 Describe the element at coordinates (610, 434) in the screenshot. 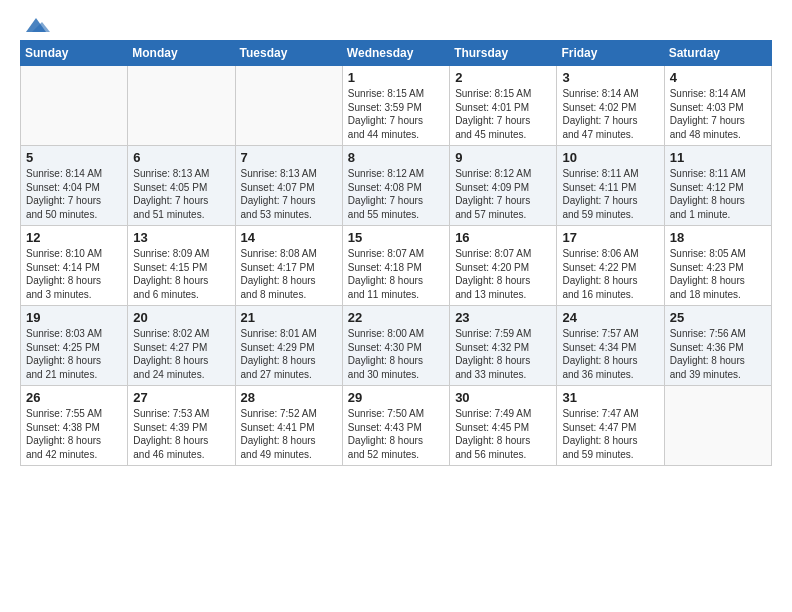

I see `cell-info-text: Sunrise: 7:47 AM Sunset: 4:47 PM Dayligh…` at that location.